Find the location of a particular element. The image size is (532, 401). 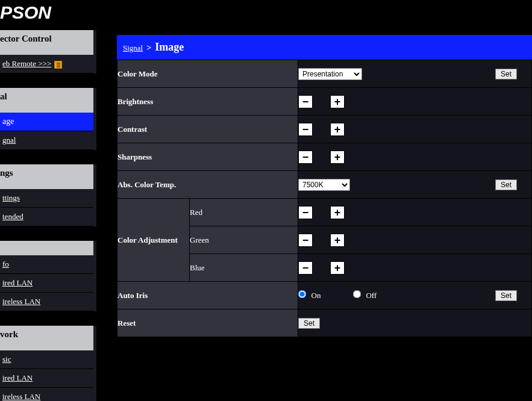

control-brightness: − + is located at coordinates (415, 102).